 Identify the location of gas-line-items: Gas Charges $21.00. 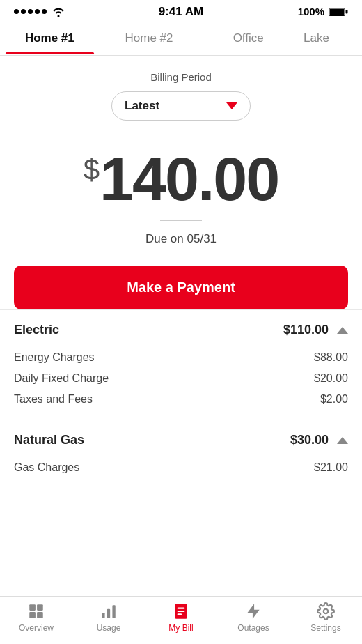
(181, 473).